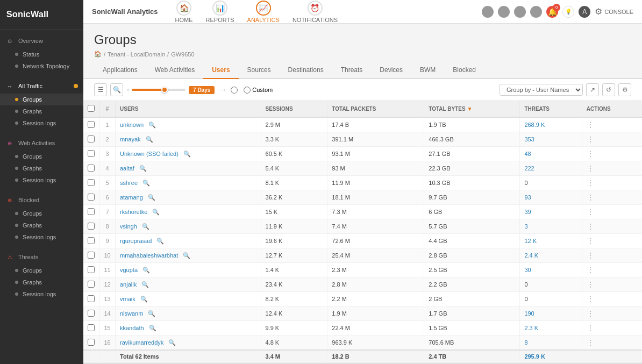 This screenshot has height=364, width=642. What do you see at coordinates (551, 270) in the screenshot?
I see `row-threats: 30` at bounding box center [551, 270].